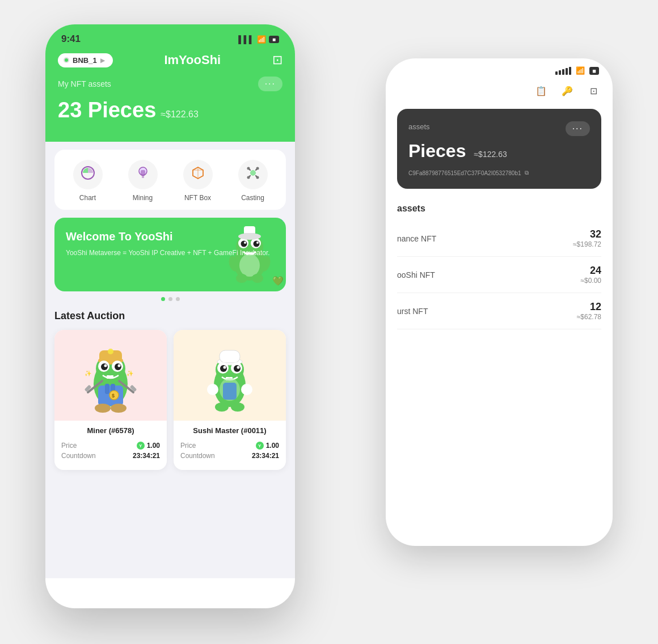  I want to click on pieces-row: 23 Pieces ≈$122.63, so click(170, 113).